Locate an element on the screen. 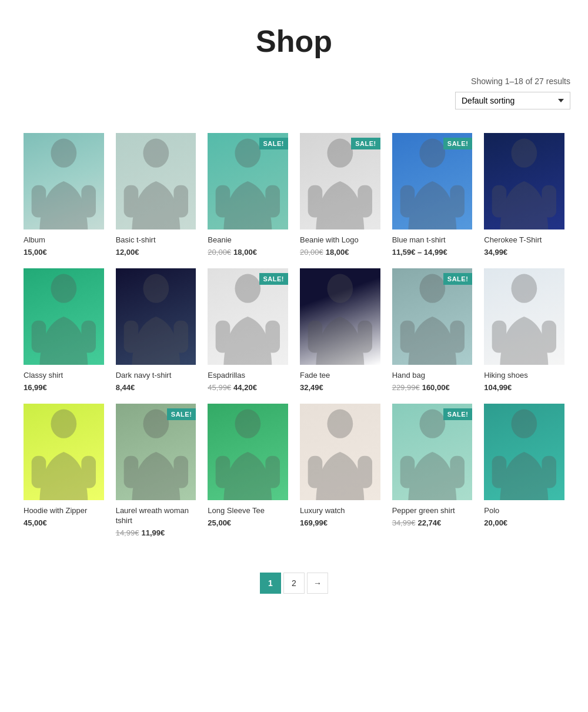 The height and width of the screenshot is (712, 588). sale-badge-laurel: SALE! is located at coordinates (182, 414).